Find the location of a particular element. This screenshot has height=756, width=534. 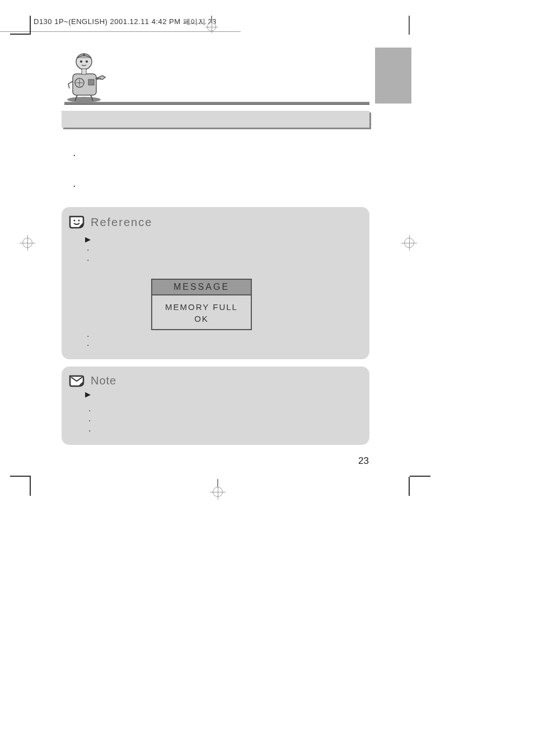

crop-mark-tr is located at coordinates (409, 25).